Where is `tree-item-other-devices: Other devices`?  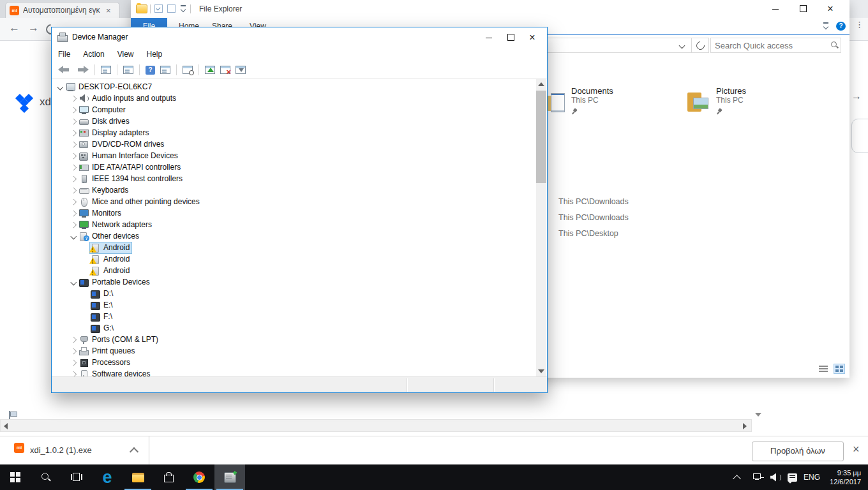
tree-item-other-devices: Other devices is located at coordinates (299, 236).